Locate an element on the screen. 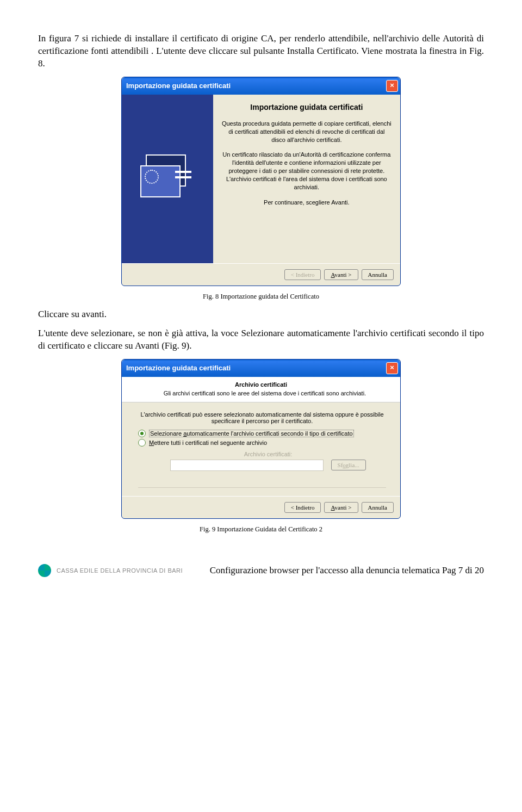 This screenshot has width=522, height=812. radio-auto-select: Selezionare automaticamente l'archivio c… is located at coordinates (262, 433).